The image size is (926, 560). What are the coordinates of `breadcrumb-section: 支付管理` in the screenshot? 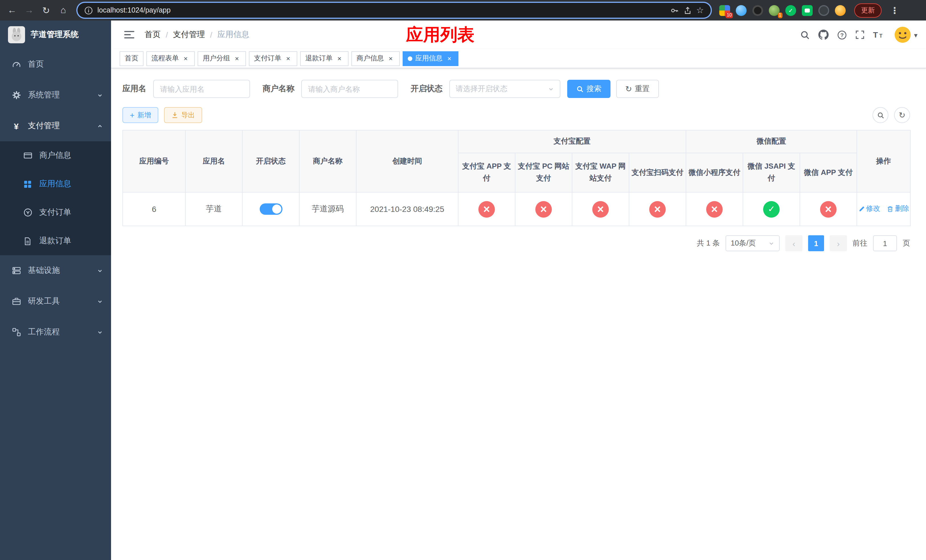 It's located at (189, 35).